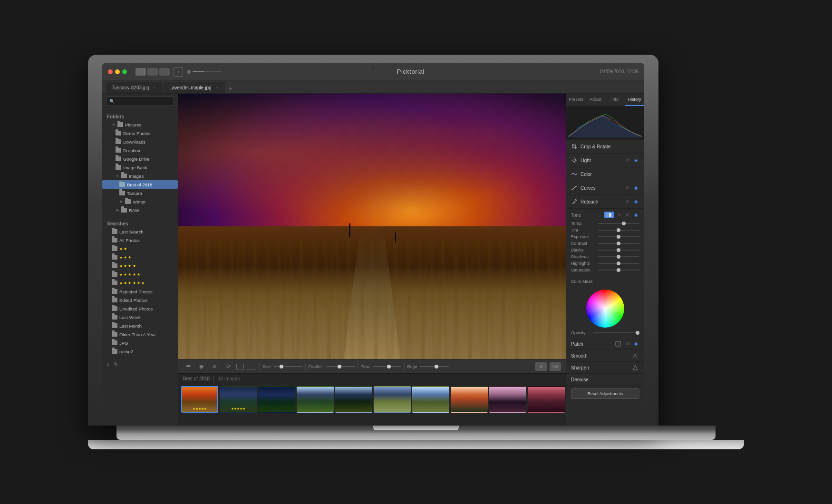  What do you see at coordinates (140, 150) in the screenshot?
I see `sidebar-item-dropbox: Dropbox` at bounding box center [140, 150].